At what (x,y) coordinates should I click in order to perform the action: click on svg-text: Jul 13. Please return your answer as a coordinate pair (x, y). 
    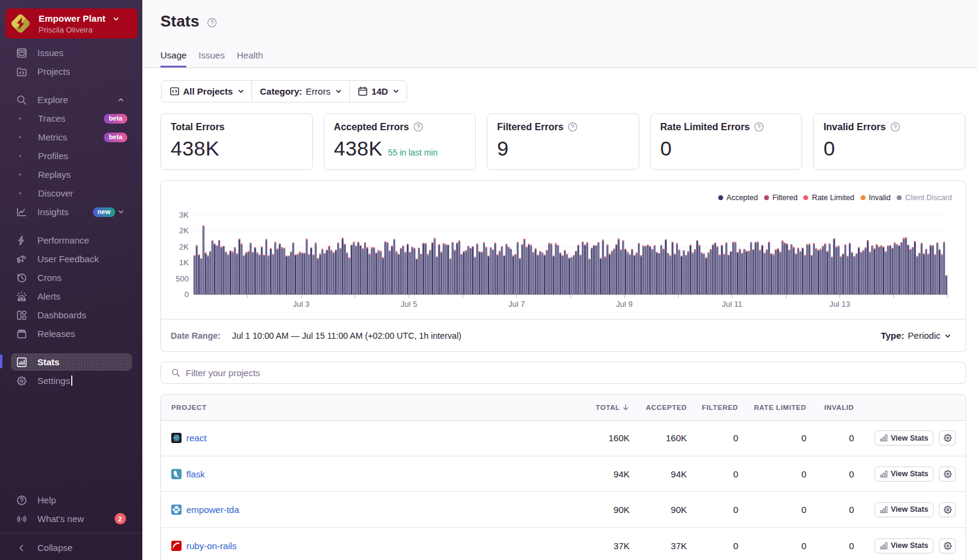
    Looking at the image, I should click on (839, 304).